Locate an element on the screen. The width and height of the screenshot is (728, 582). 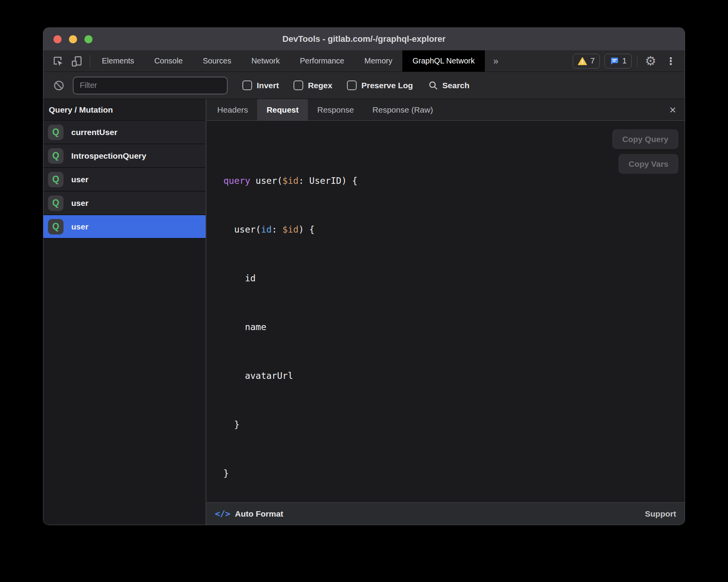
tab-console: Console is located at coordinates (168, 61).